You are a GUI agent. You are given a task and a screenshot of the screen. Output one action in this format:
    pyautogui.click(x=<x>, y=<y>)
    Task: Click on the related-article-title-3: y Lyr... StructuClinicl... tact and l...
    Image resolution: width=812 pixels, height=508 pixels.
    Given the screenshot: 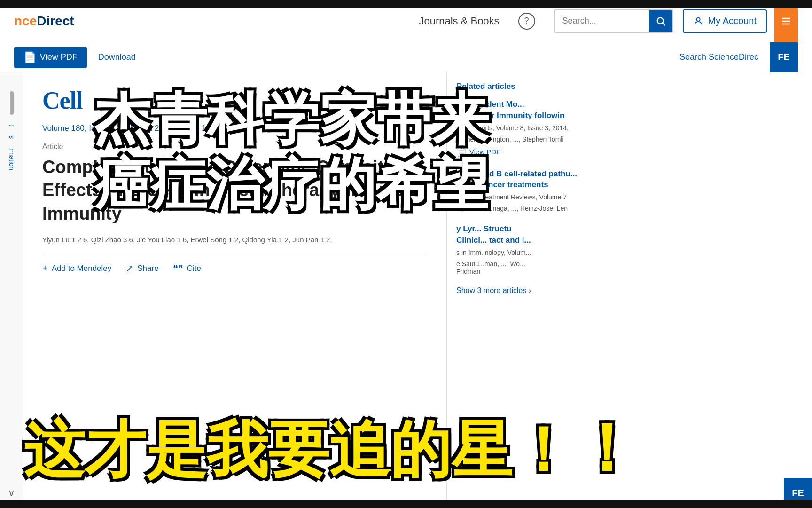 What is the action you would take?
    pyautogui.click(x=545, y=235)
    